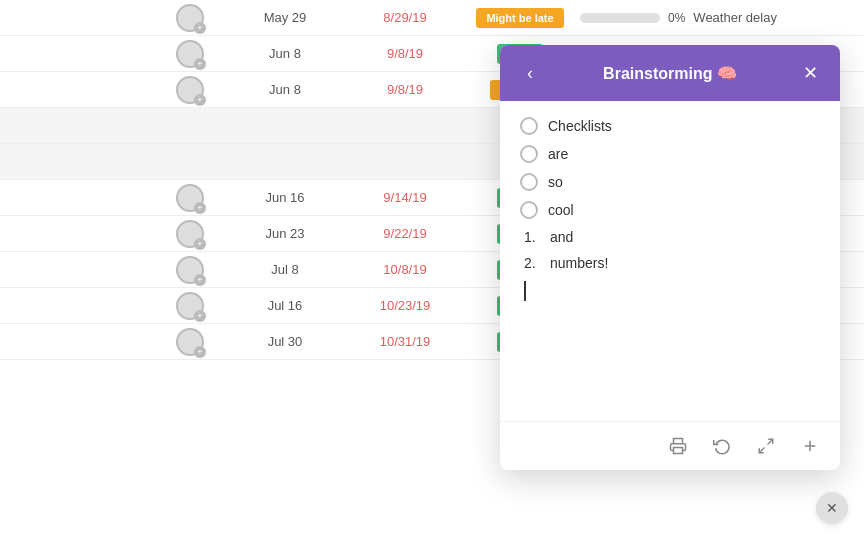 Image resolution: width=864 pixels, height=540 pixels. I want to click on col-date: May 29, so click(285, 18).